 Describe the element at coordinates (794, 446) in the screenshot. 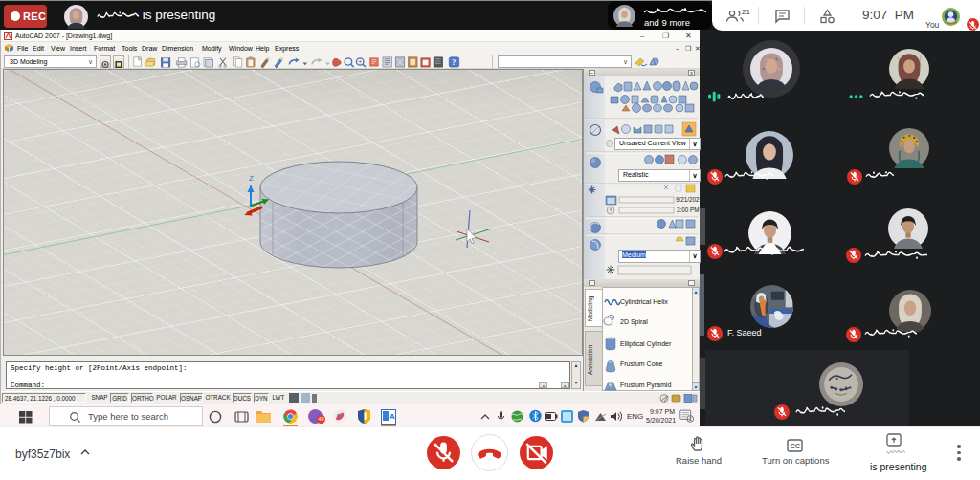

I see `svg-text: CC` at that location.